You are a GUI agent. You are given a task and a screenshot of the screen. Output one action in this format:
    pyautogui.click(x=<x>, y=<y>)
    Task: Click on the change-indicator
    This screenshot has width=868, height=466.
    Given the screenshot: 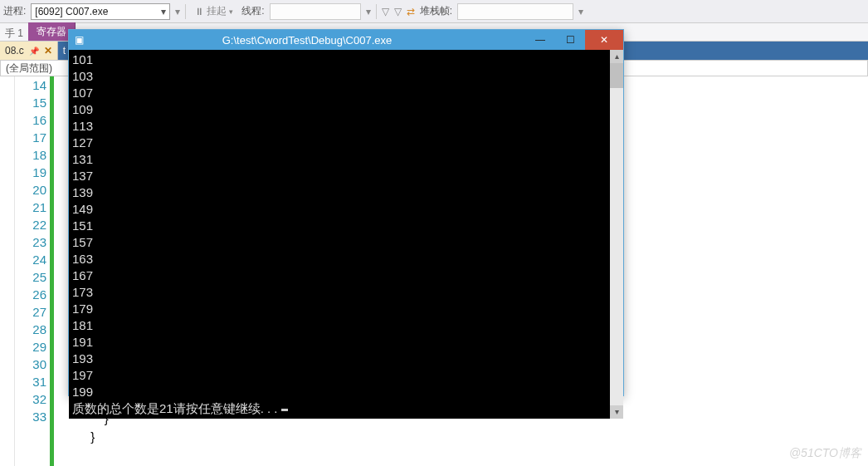 What is the action you would take?
    pyautogui.click(x=51, y=271)
    